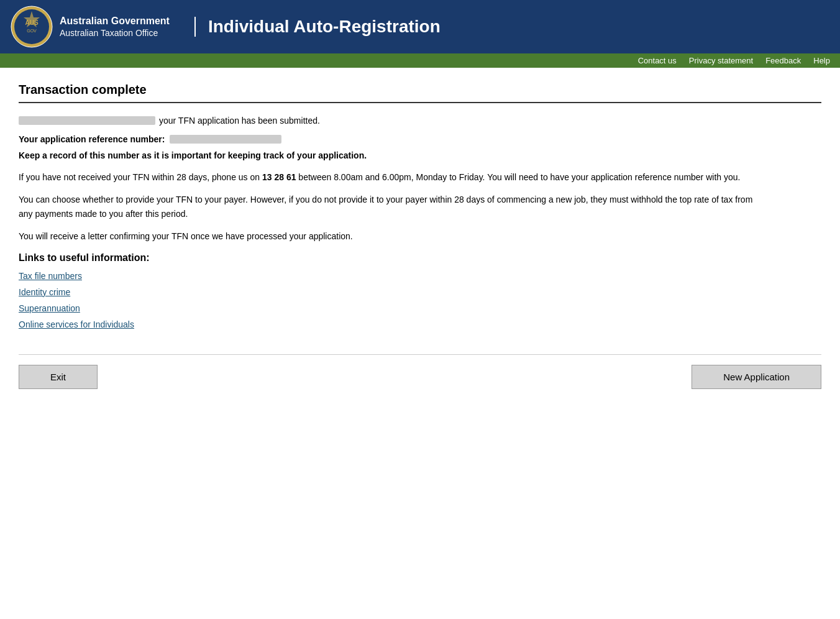 The image size is (840, 619). What do you see at coordinates (420, 258) in the screenshot?
I see `links-heading: Links to useful information:` at bounding box center [420, 258].